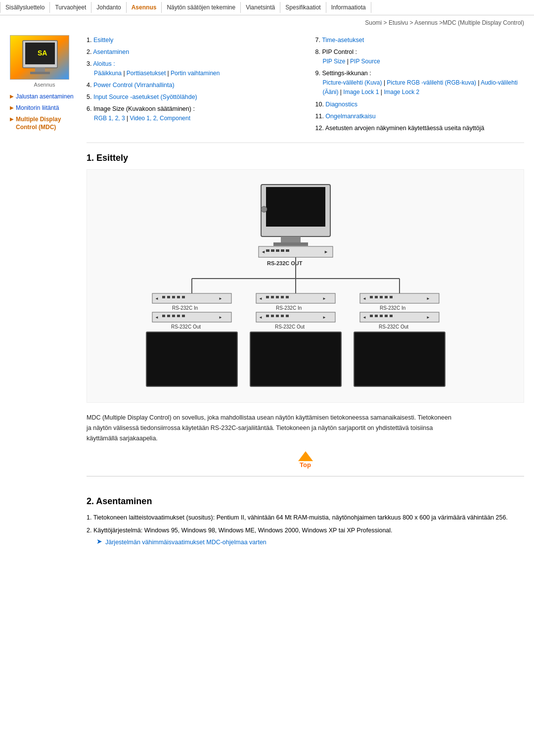 This screenshot has height=756, width=534. Describe the element at coordinates (420, 40) in the screenshot. I see `toc-item-7: 7. Time-asetukset` at that location.